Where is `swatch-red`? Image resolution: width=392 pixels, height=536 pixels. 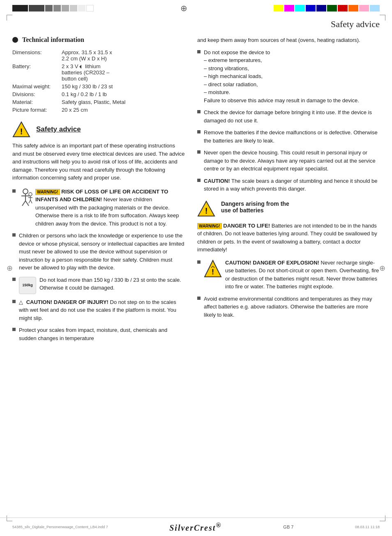
swatch-red is located at coordinates (343, 8).